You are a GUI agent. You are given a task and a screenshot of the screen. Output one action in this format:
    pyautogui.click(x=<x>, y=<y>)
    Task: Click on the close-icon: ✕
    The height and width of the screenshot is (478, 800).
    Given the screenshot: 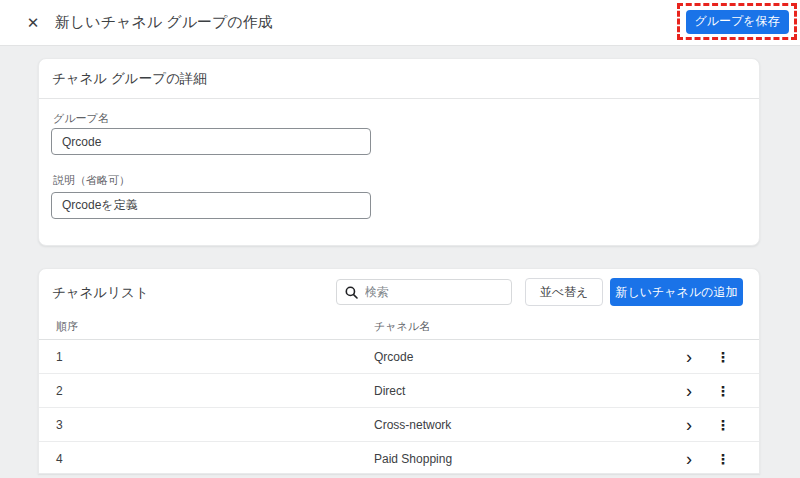 What is the action you would take?
    pyautogui.click(x=33, y=23)
    